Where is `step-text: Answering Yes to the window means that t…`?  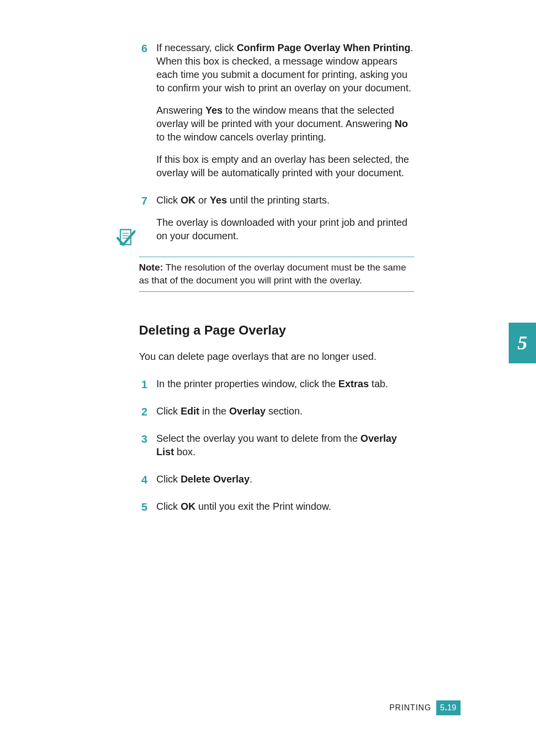
step-text: Answering Yes to the window means that t… is located at coordinates (285, 124).